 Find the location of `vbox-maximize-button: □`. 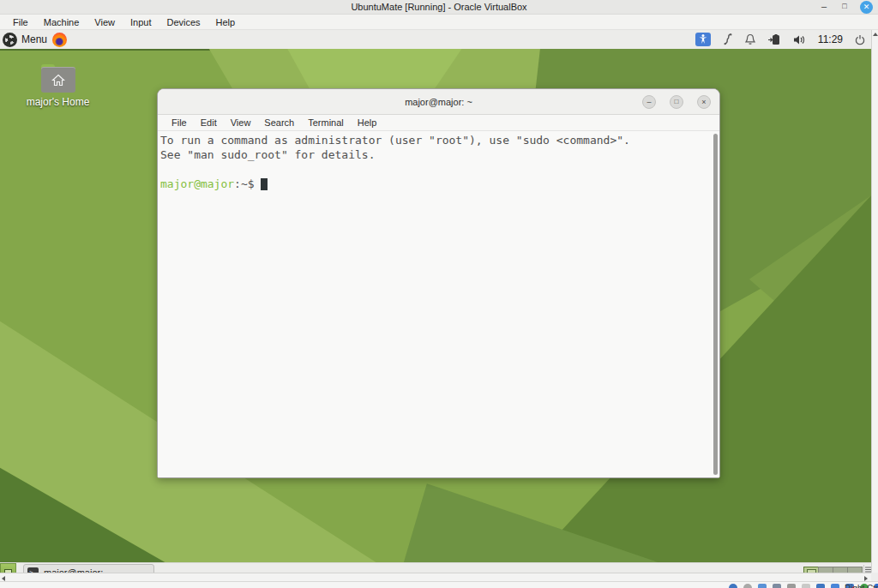

vbox-maximize-button: □ is located at coordinates (845, 7).